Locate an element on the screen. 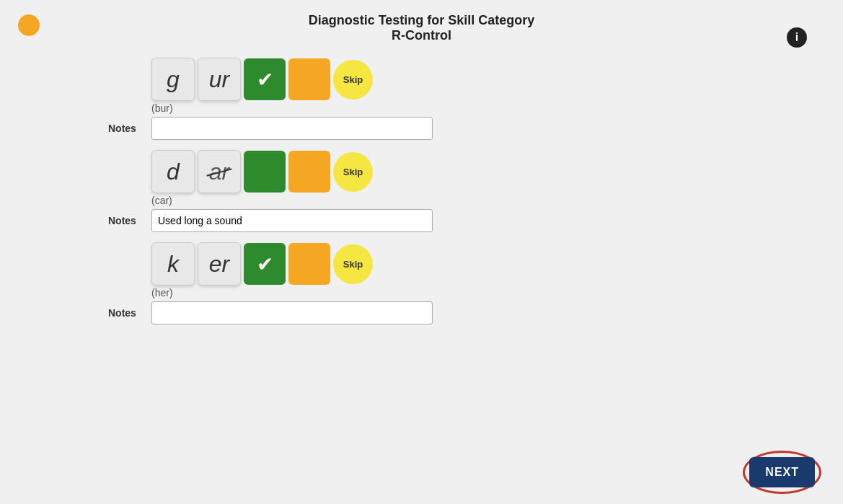  notes-label-3: Notes is located at coordinates (126, 313).